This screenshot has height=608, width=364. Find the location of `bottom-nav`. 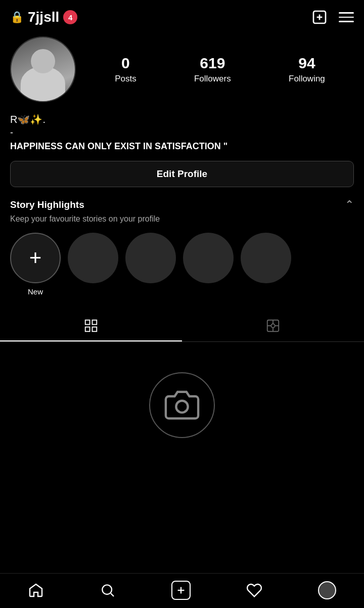

bottom-nav is located at coordinates (182, 591).